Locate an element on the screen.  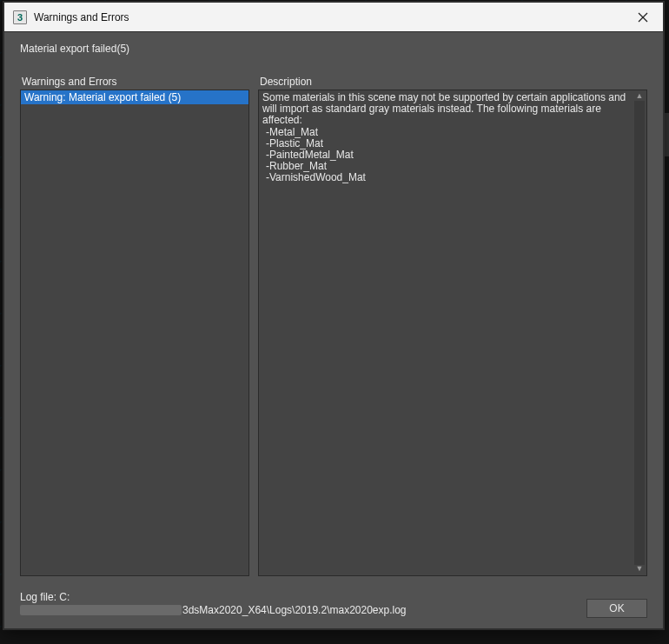
description-scrollbar: ▲ ▼ is located at coordinates (639, 333).